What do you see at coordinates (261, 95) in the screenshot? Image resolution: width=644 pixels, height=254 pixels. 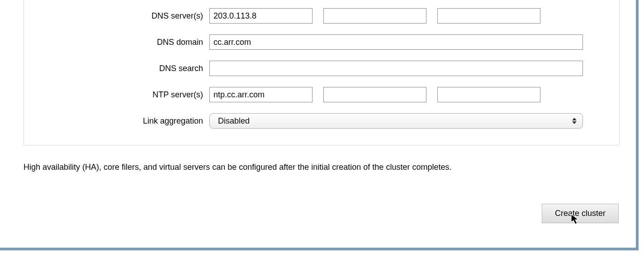 I see `ntp-server-1-input` at bounding box center [261, 95].